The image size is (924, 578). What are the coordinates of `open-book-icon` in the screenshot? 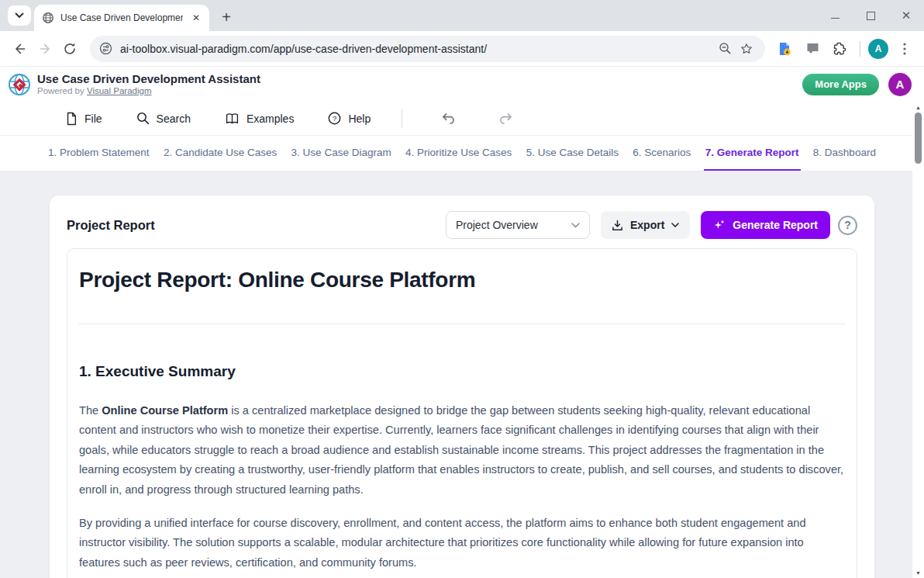 It's located at (233, 119).